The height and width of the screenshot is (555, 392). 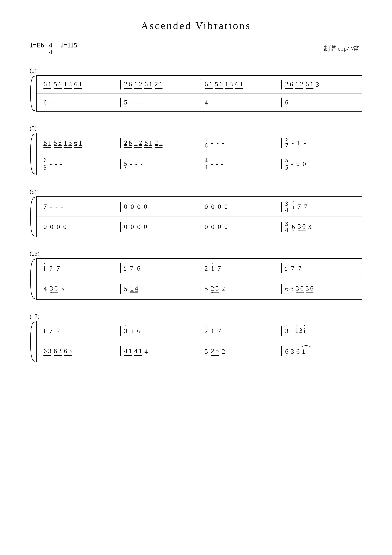 I want to click on section-number-5: (17), so click(x=196, y=316).